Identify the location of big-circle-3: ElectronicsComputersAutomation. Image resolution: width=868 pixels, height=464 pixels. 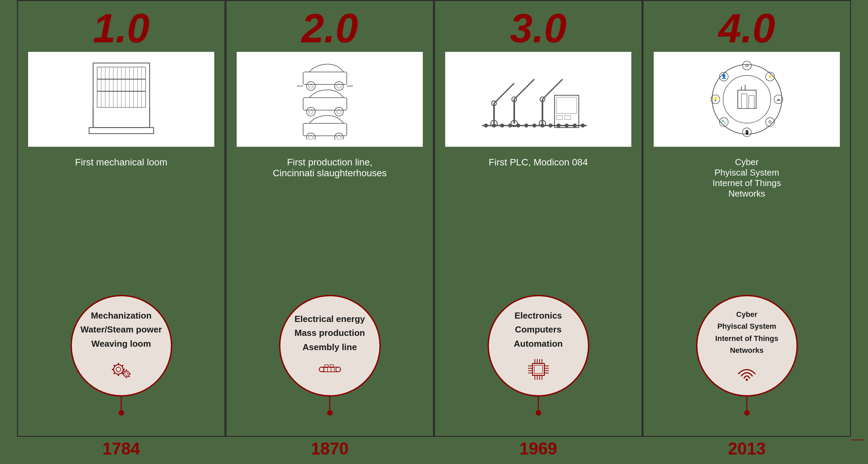
(538, 346).